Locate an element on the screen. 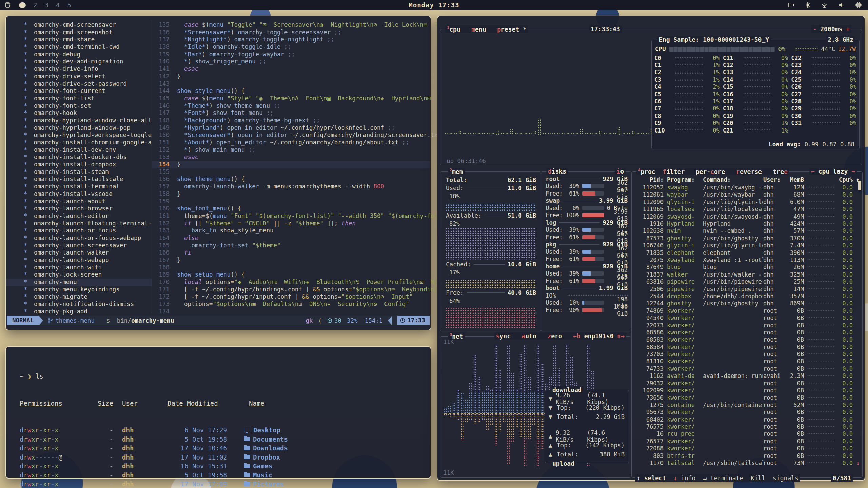 Image resolution: width=868 pixels, height=488 pixels. code-line: 149 *Hyprland*) open_in_editor ~/.config… is located at coordinates (291, 128).